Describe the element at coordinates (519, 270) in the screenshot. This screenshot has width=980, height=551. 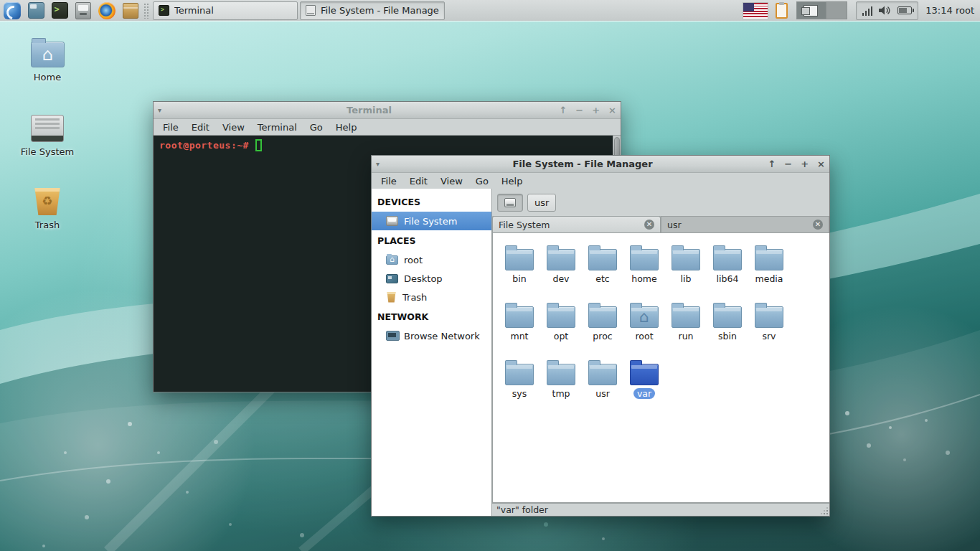
I see `folder-item-bin: bin` at that location.